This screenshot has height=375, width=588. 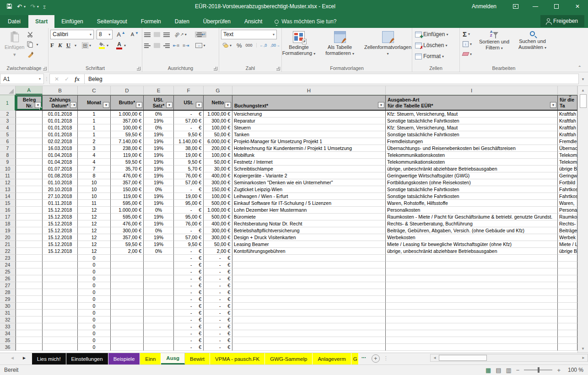 What do you see at coordinates (94, 238) in the screenshot?
I see `cell: 12` at bounding box center [94, 238].